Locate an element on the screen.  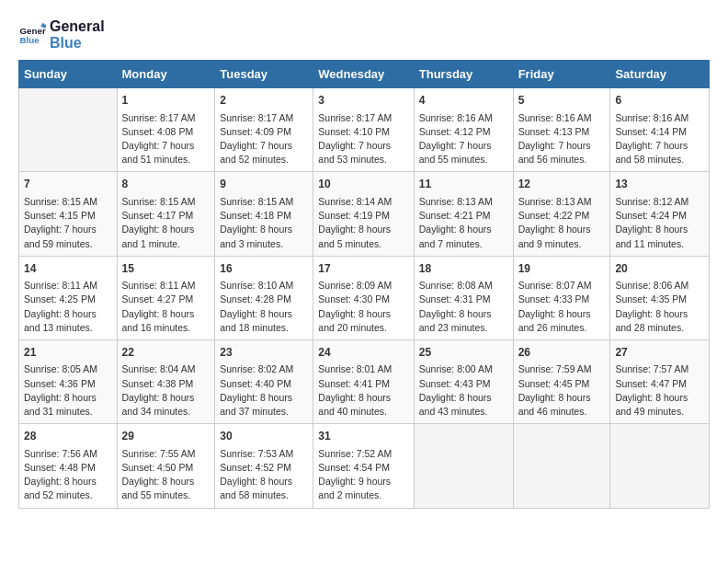
daylight-text: Daylight: 7 hours and 56 minutes. is located at coordinates (555, 153).